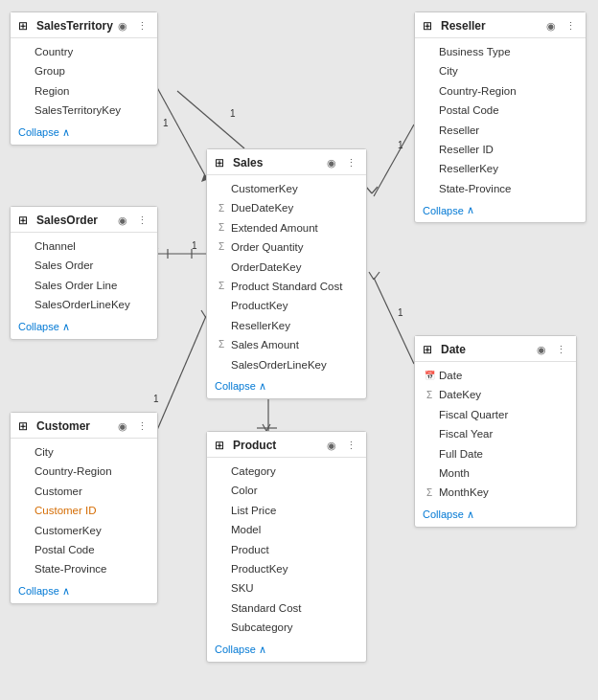 The width and height of the screenshot is (598, 700). What do you see at coordinates (123, 426) in the screenshot?
I see `eye-icon-customer: ◉` at bounding box center [123, 426].